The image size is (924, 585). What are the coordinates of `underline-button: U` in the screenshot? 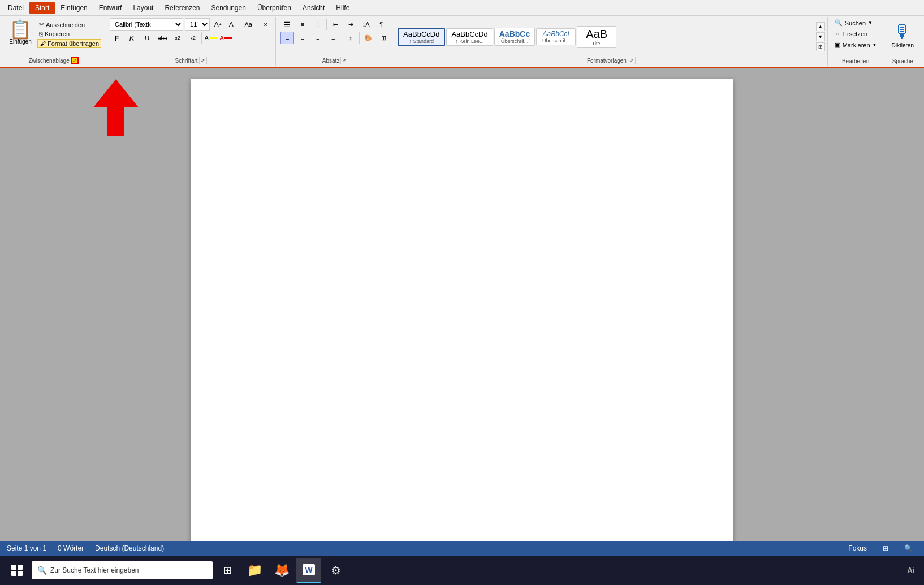 It's located at (147, 38).